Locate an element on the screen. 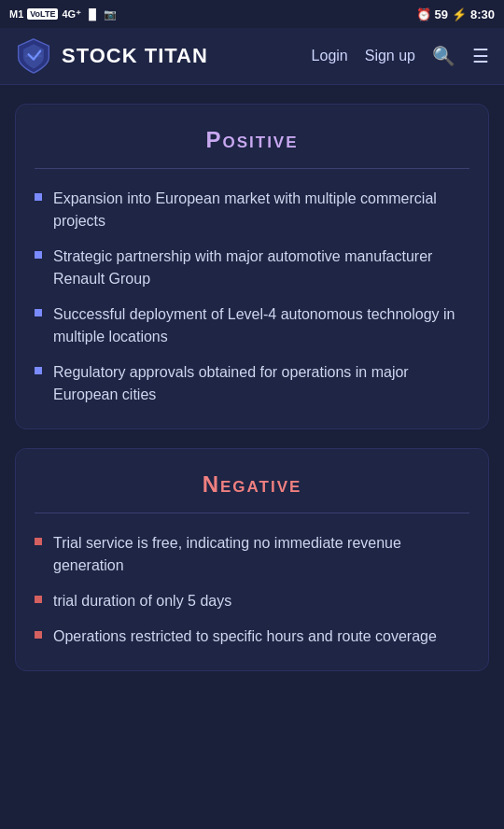 The height and width of the screenshot is (829, 504). login-link: Login is located at coordinates (330, 56).